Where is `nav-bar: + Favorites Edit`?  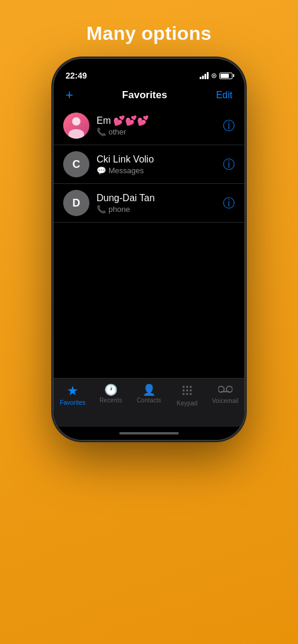
nav-bar: + Favorites Edit is located at coordinates (149, 96).